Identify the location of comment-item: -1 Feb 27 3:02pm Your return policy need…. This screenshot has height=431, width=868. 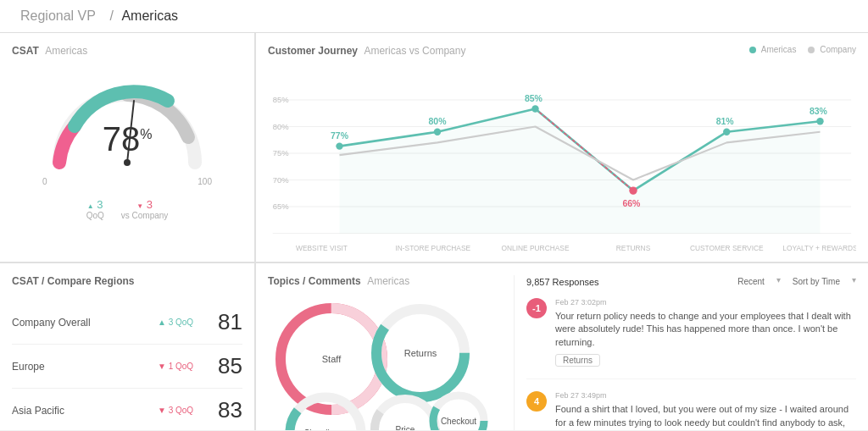
(692, 339).